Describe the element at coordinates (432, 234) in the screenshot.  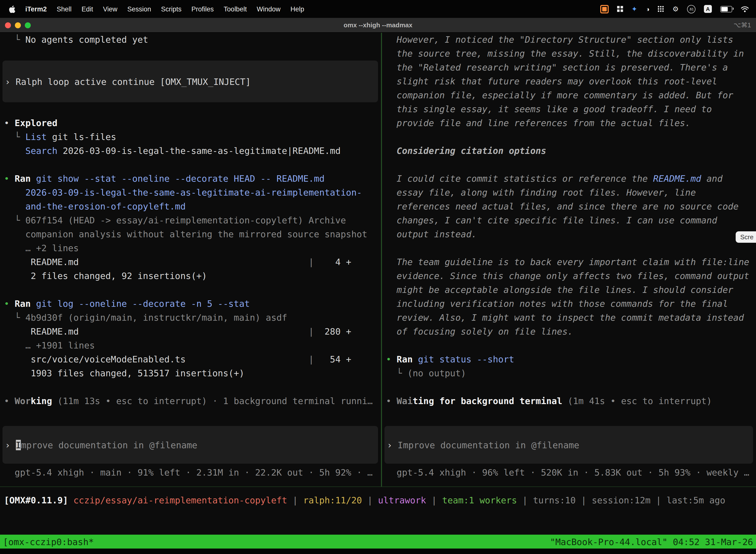
I see `text-segment: output instead.` at that location.